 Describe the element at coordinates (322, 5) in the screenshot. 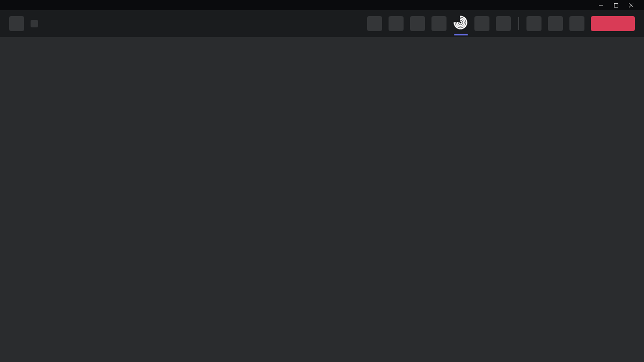

I see `window-titlebar` at that location.